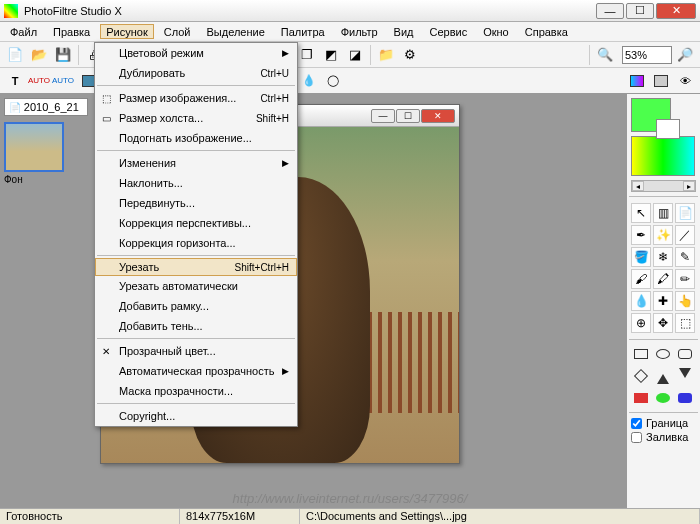 The width and height of the screenshot is (700, 524). I want to click on menu-справка: Справка, so click(546, 32).